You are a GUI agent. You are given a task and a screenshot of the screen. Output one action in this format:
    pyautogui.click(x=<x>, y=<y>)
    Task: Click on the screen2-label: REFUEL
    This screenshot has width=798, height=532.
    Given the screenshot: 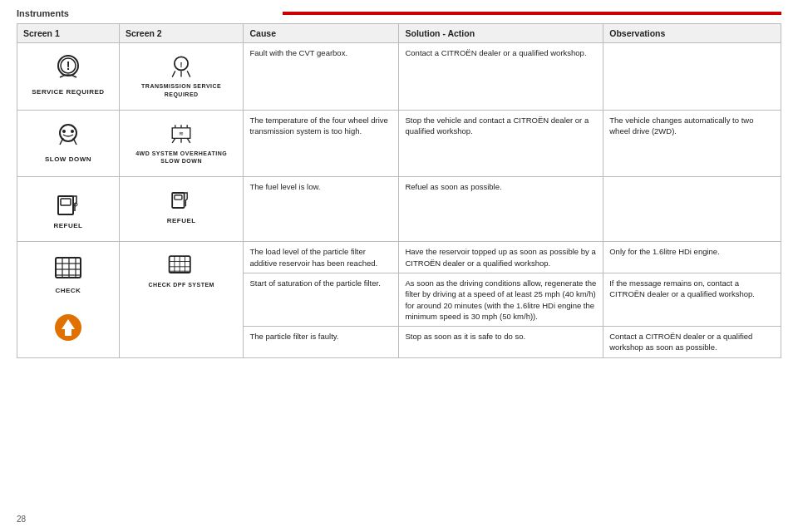 What is the action you would take?
    pyautogui.click(x=181, y=221)
    